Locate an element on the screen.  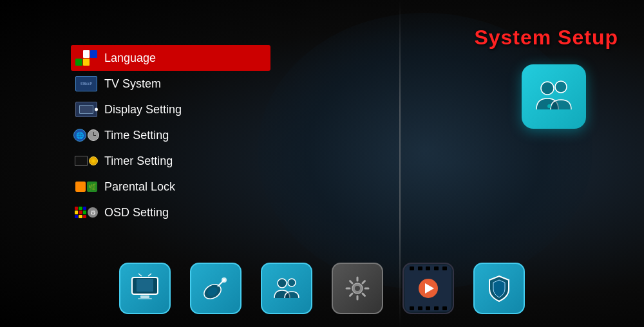
menu-item-language: Language is located at coordinates (171, 58).